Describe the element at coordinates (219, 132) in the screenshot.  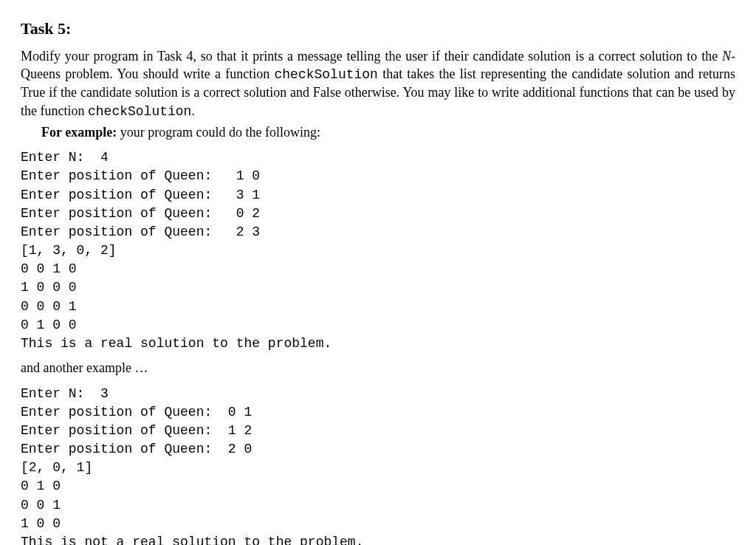
I see `example-intro-rest: your program could do the following:` at that location.